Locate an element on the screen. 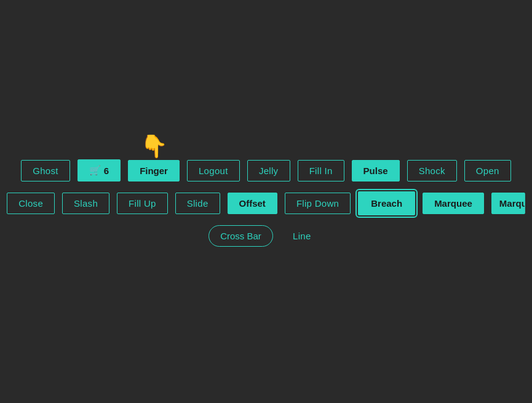 Image resolution: width=532 pixels, height=403 pixels. fill-in-button: Fill In is located at coordinates (321, 171).